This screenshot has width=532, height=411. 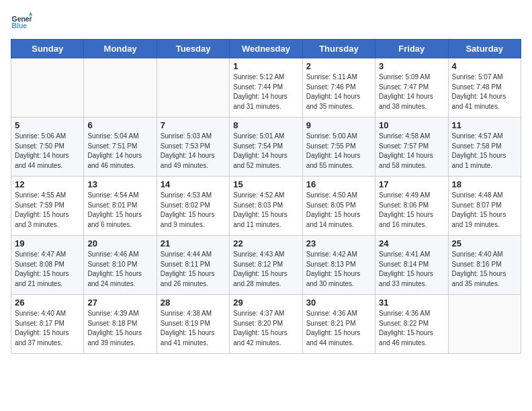 I want to click on day-number: 27, so click(x=120, y=302).